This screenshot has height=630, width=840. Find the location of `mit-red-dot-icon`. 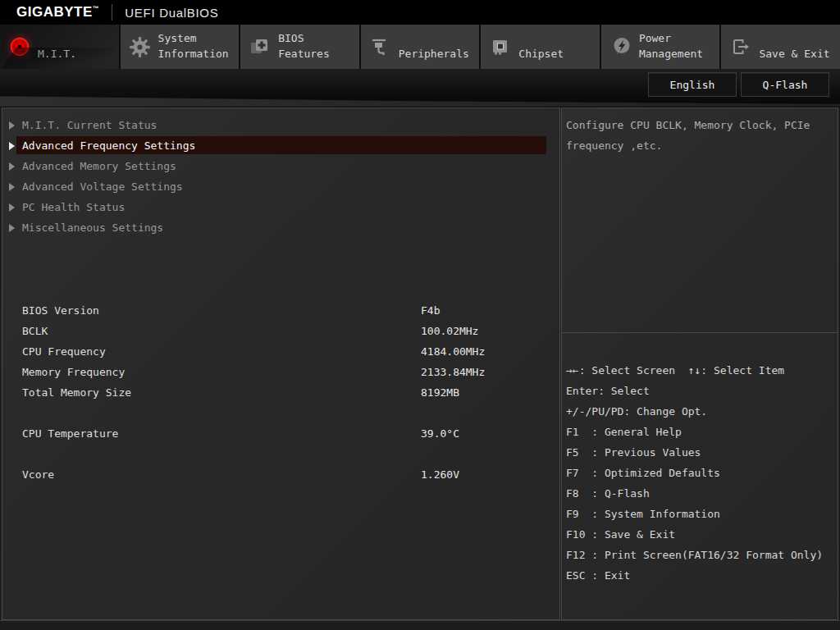

mit-red-dot-icon is located at coordinates (20, 47).